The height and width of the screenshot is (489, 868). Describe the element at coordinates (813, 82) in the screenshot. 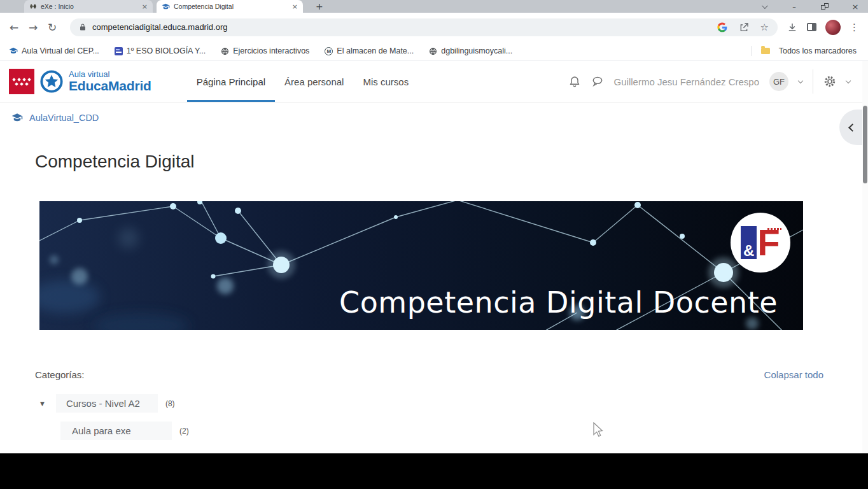

I see `header-divider` at that location.